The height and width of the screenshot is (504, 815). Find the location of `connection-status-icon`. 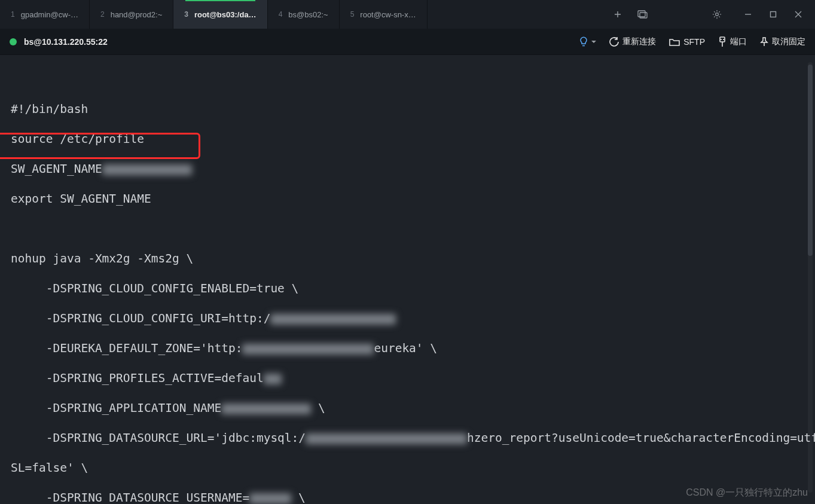

connection-status-icon is located at coordinates (13, 42).